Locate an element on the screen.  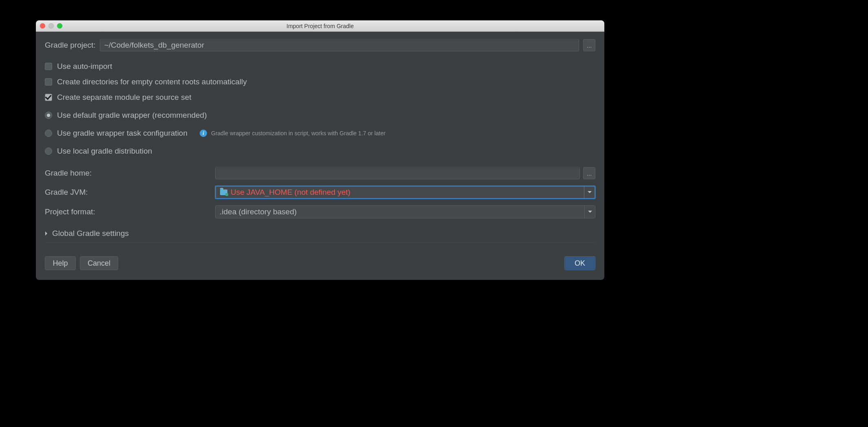
hint-text: Gradle wrapper customization in script, … is located at coordinates (298, 133).